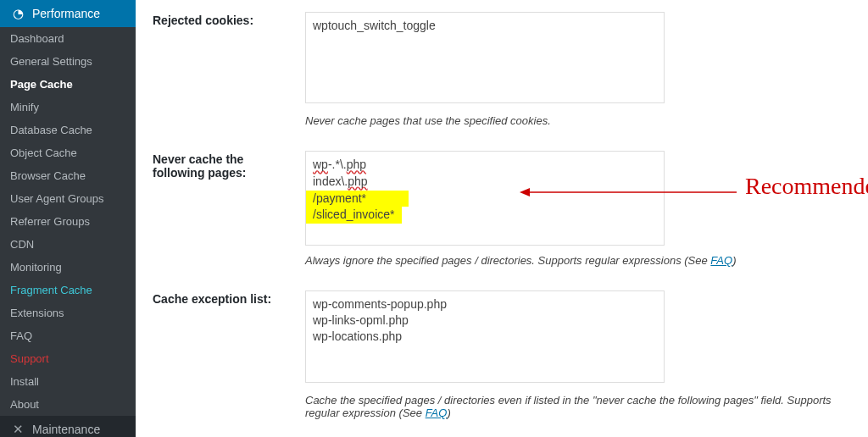 The width and height of the screenshot is (868, 437). Describe the element at coordinates (229, 165) in the screenshot. I see `label-never-cache: Never cache the following pages:` at that location.